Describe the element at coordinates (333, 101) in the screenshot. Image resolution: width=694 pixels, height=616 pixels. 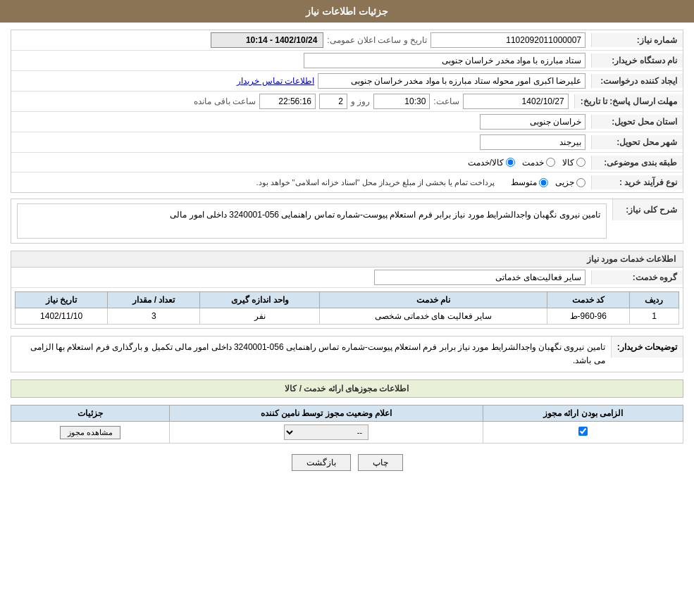
I see `response-days-input` at that location.